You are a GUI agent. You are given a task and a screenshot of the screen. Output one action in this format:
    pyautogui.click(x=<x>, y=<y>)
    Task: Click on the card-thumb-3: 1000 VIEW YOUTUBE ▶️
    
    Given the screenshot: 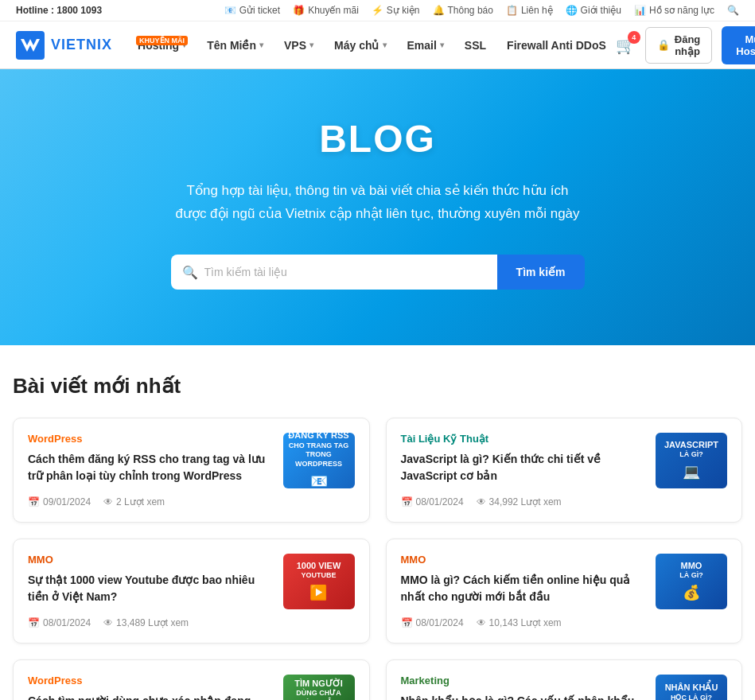 What is the action you would take?
    pyautogui.click(x=319, y=581)
    